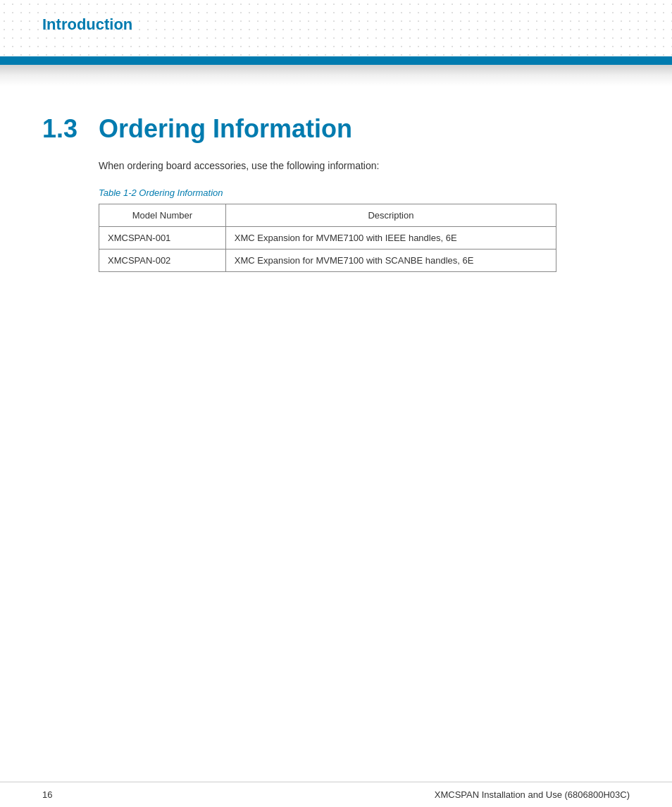  I want to click on section-body: When ordering board accessories, use the…, so click(364, 215).